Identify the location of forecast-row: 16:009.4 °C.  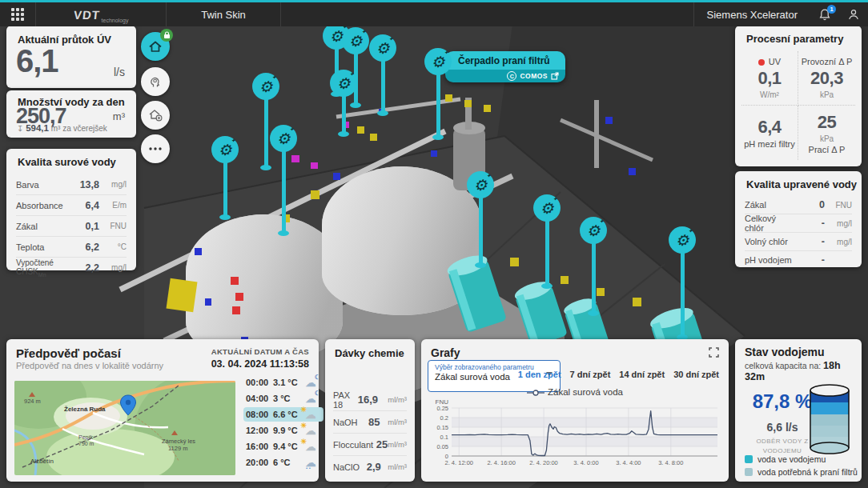
(283, 446).